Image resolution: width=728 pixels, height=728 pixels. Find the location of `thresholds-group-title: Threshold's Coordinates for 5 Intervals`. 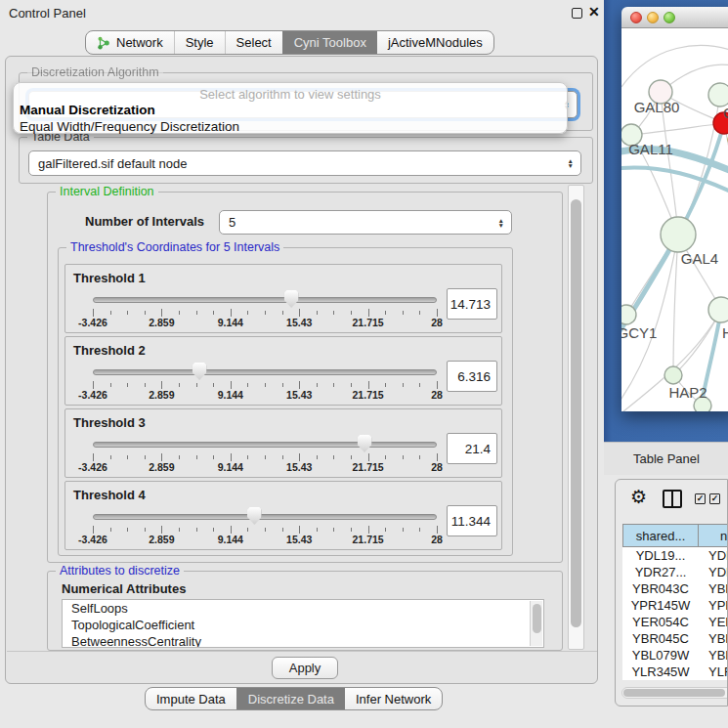

thresholds-group-title: Threshold's Coordinates for 5 Intervals is located at coordinates (175, 247).